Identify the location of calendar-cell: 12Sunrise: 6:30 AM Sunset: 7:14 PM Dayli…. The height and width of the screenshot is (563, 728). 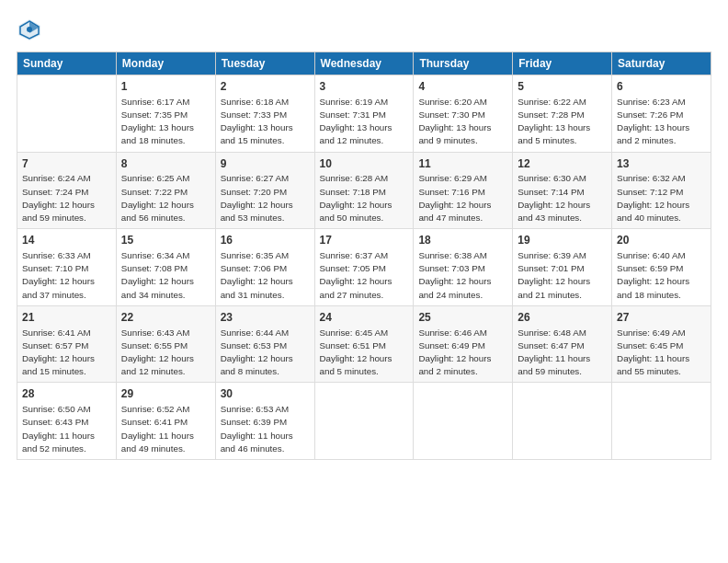
(563, 190).